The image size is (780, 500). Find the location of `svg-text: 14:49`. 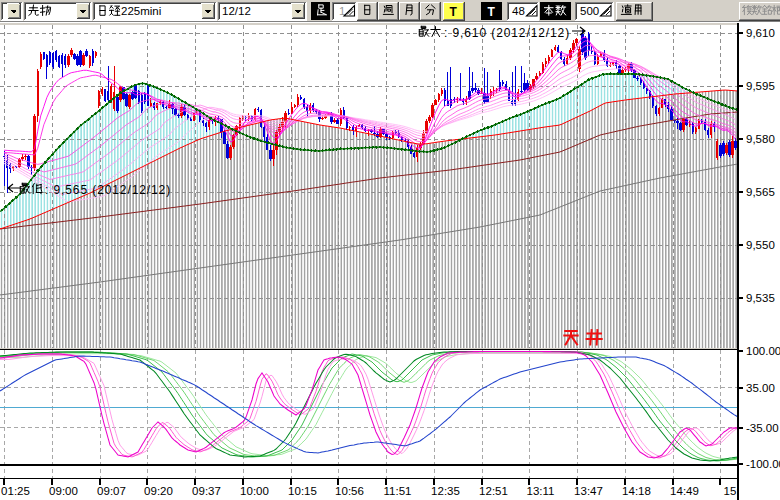

svg-text: 14:49 is located at coordinates (684, 491).